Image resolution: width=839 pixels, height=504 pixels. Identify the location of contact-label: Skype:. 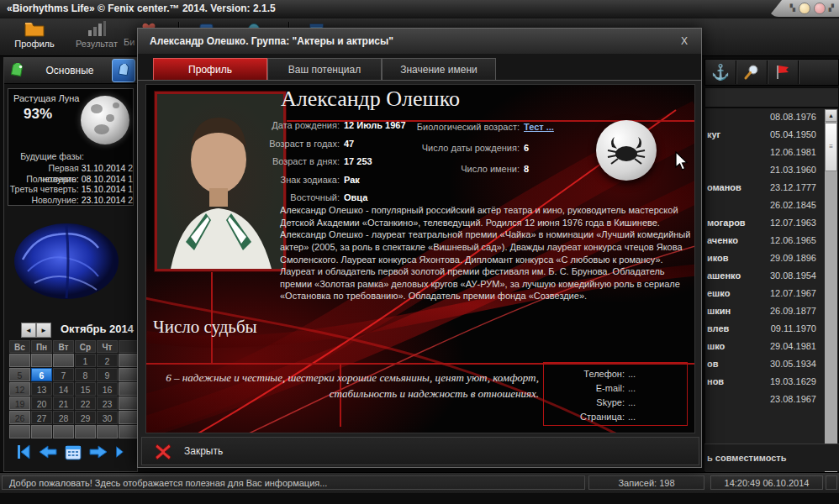
(584, 403).